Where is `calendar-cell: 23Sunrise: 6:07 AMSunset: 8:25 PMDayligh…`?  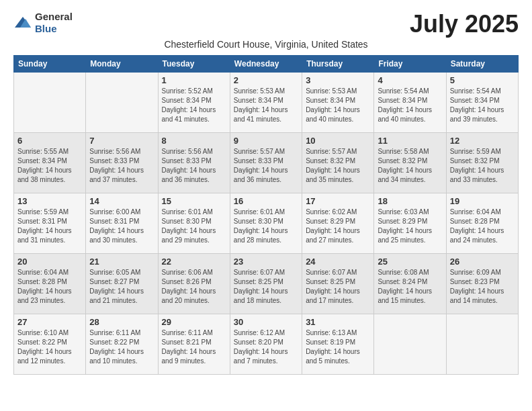
calendar-cell: 23Sunrise: 6:07 AMSunset: 8:25 PMDayligh… is located at coordinates (266, 283).